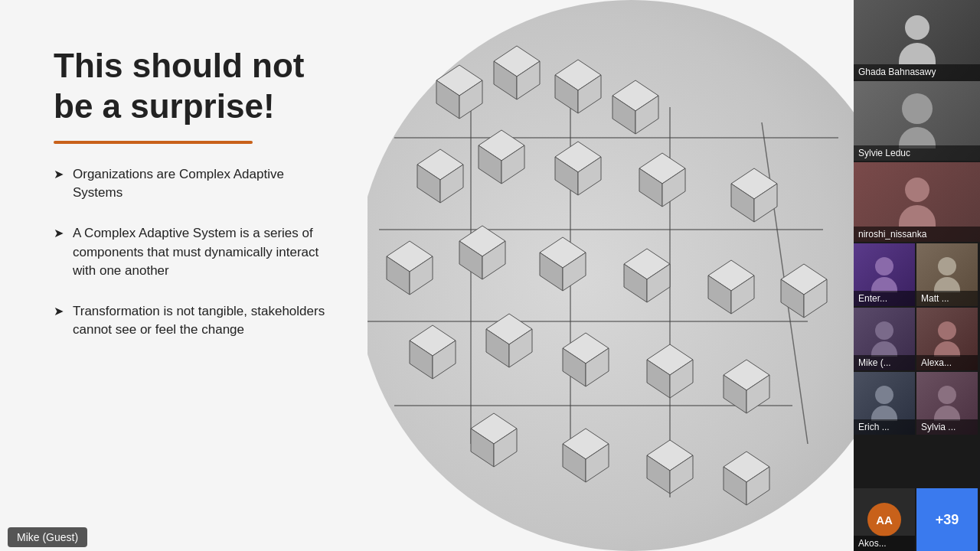 The height and width of the screenshot is (551, 980). What do you see at coordinates (947, 427) in the screenshot?
I see `participant-name-sylvia2: Sylvia ...` at bounding box center [947, 427].